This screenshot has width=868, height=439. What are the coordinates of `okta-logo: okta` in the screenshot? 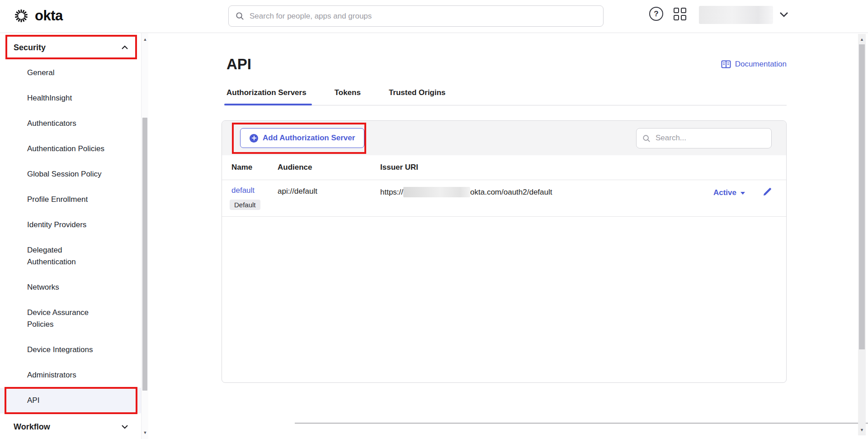 It's located at (38, 16).